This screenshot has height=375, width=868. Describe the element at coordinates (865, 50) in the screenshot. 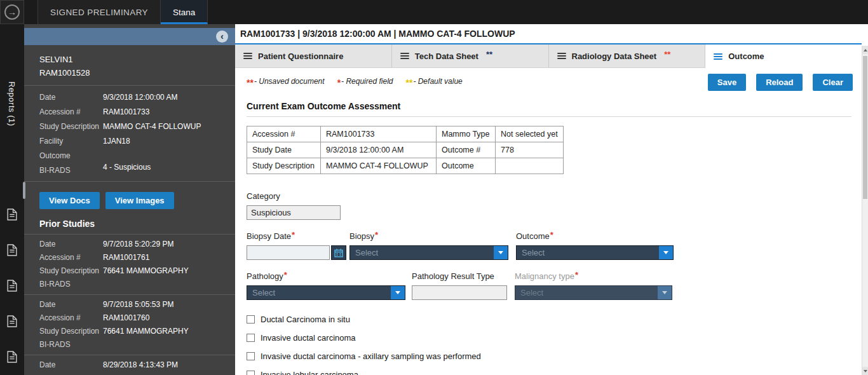

I see `scroll-up-icon` at that location.